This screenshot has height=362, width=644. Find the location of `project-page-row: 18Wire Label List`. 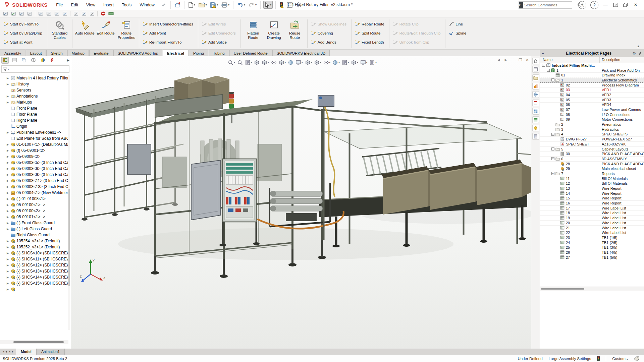

project-page-row: 18Wire Label List is located at coordinates (592, 213).